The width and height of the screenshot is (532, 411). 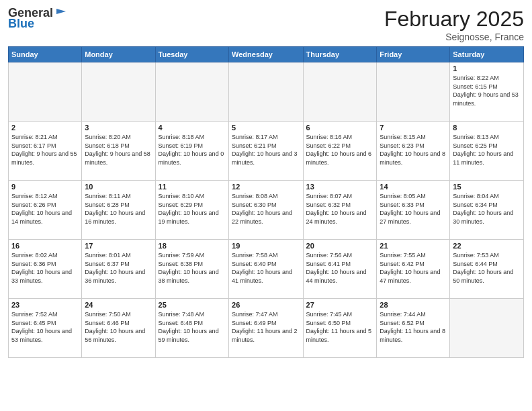 I want to click on day-number: 18, so click(x=192, y=246).